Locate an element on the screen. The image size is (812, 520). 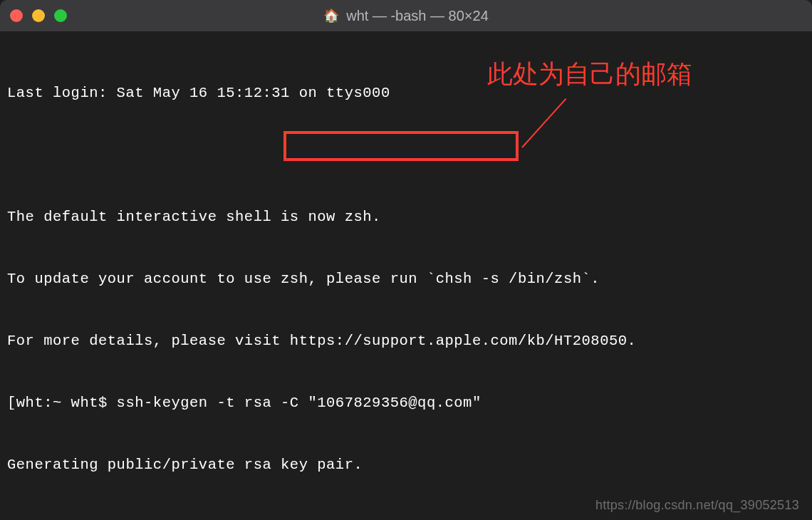
prompt-prefix: [wht:~ wht$ ssh-keygen -t rsa -C is located at coordinates (157, 403).